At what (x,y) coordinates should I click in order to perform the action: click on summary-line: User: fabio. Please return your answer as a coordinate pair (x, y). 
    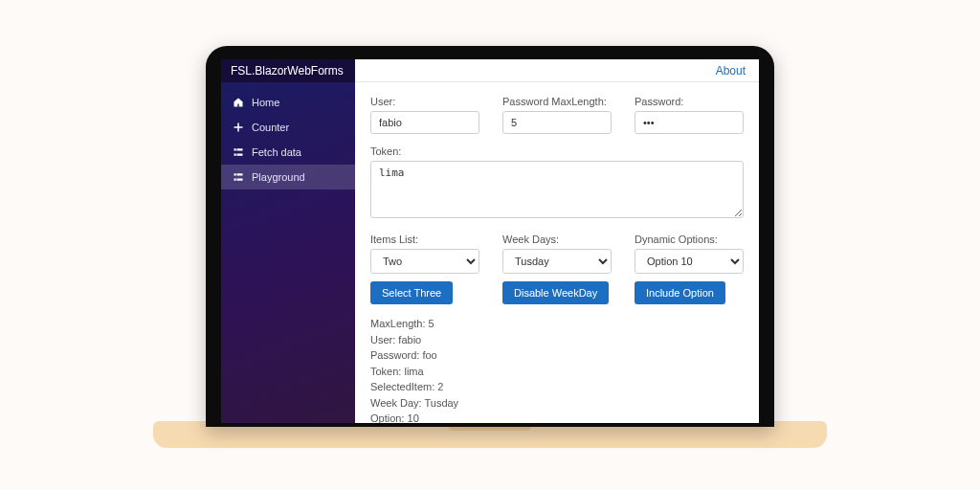
    Looking at the image, I should click on (557, 341).